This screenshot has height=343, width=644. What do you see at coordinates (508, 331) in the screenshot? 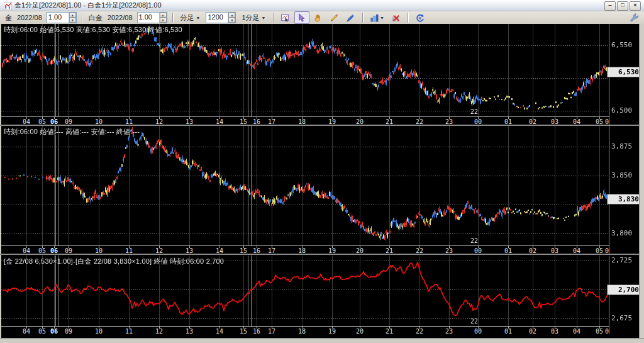
I see `x-tick-label: 01` at bounding box center [508, 331].